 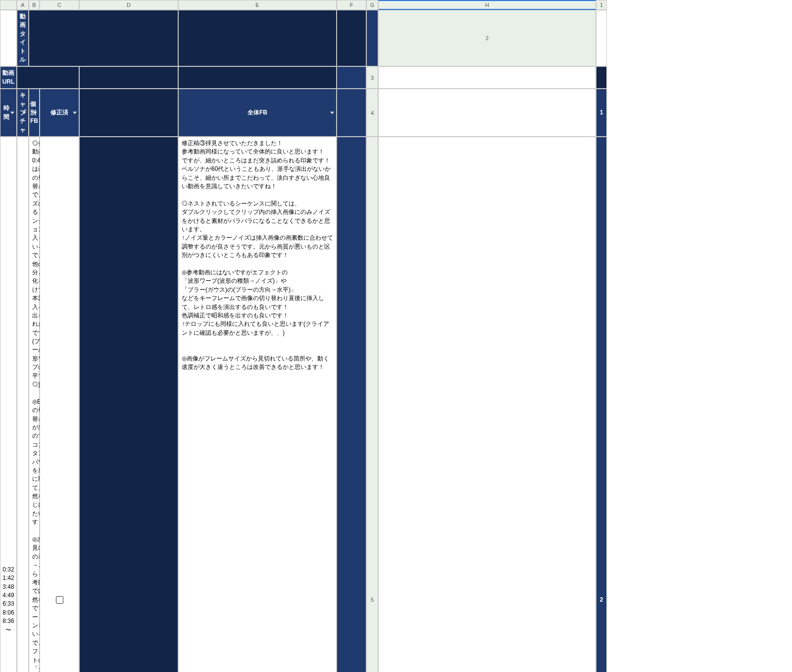 I want to click on row-header-2: 2, so click(x=487, y=38).